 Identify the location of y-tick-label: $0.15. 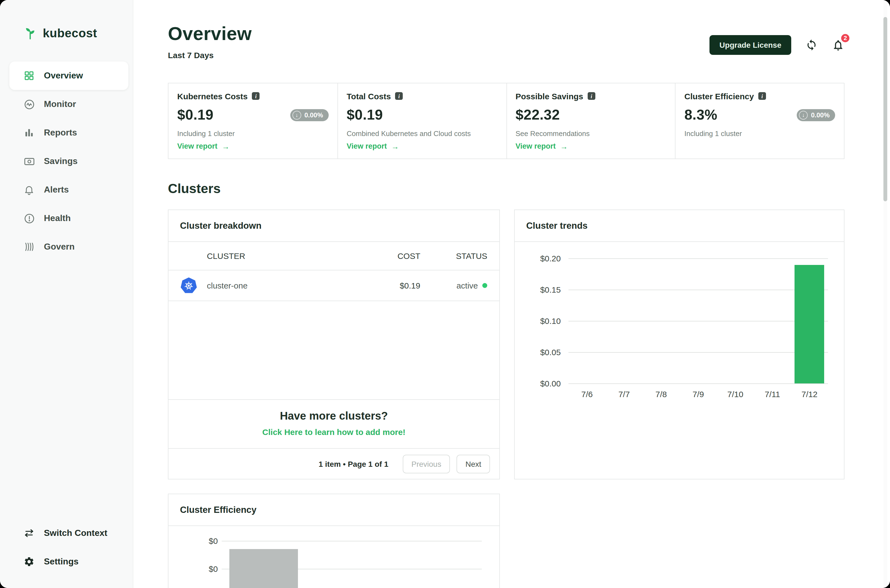
(551, 290).